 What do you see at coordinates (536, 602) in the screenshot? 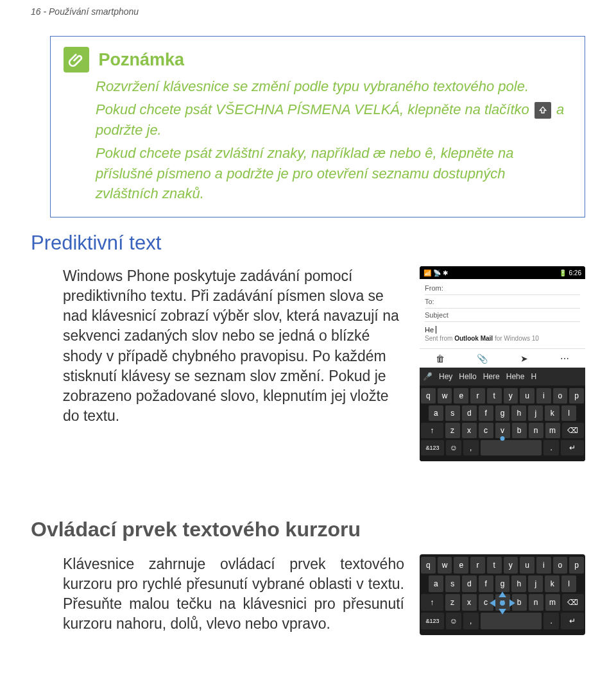
I see `k2-n: n` at bounding box center [536, 602].